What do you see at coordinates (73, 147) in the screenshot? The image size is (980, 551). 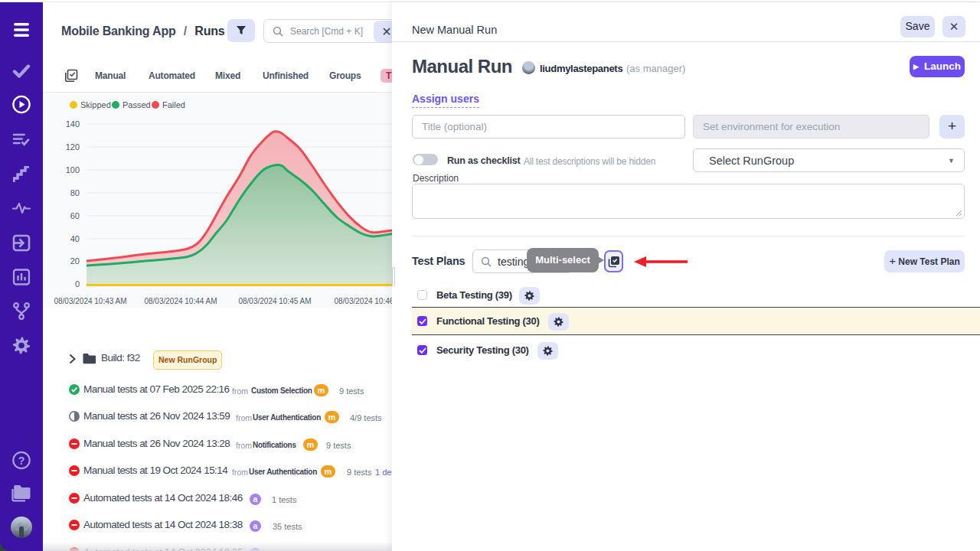 I see `svg-text: 120` at bounding box center [73, 147].